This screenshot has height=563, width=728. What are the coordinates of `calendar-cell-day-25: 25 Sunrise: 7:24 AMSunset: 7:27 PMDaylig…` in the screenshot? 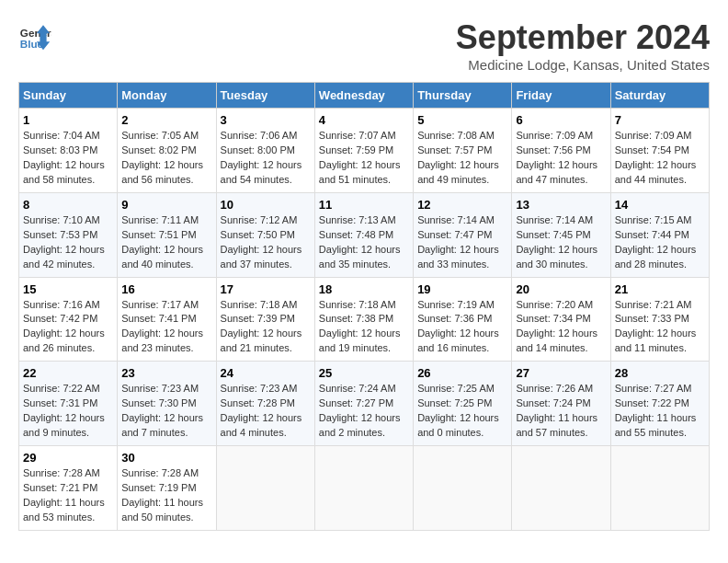 It's located at (364, 404).